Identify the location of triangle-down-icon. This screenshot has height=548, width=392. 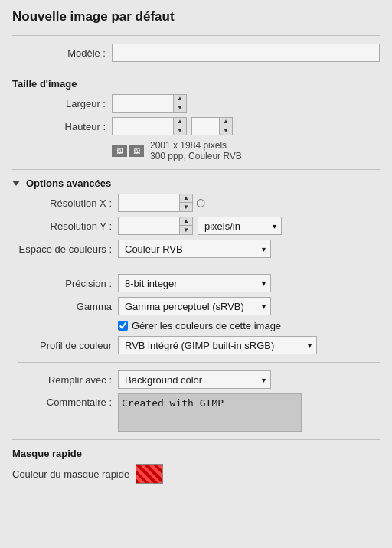
(16, 184).